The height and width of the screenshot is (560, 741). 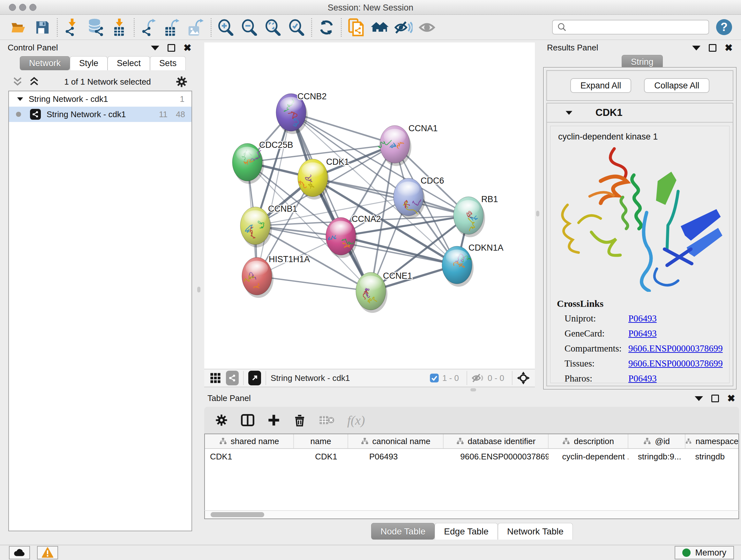 What do you see at coordinates (276, 145) in the screenshot?
I see `node-label-cdc25b: CDC25B` at bounding box center [276, 145].